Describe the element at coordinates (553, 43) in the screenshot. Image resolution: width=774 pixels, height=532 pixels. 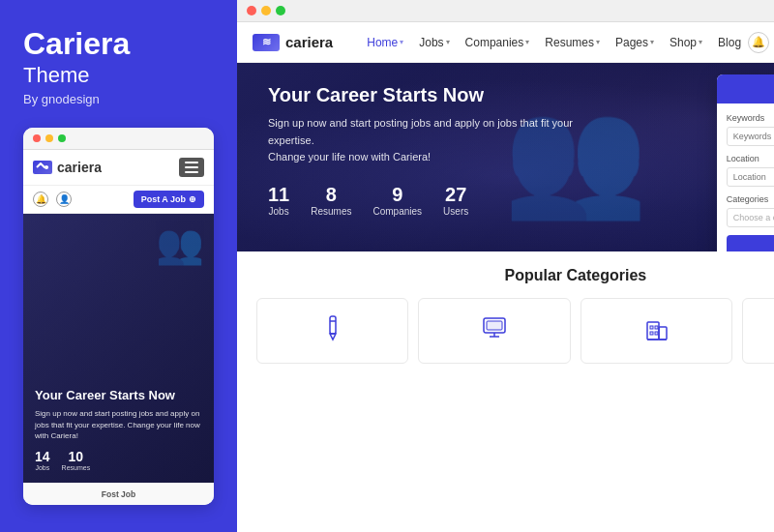
I see `nav-links: Home ▾ Jobs ▾ Companies ▾ Resumes ▾ Page…` at that location.